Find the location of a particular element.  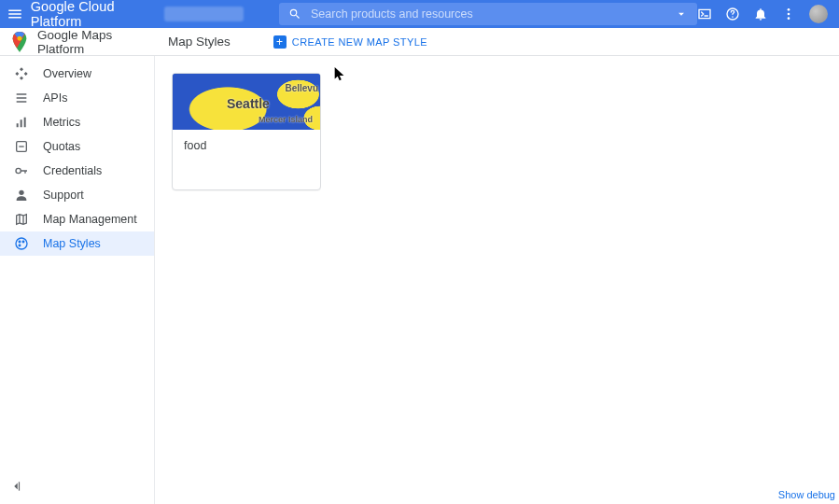

chevron-down-icon is located at coordinates (681, 14).